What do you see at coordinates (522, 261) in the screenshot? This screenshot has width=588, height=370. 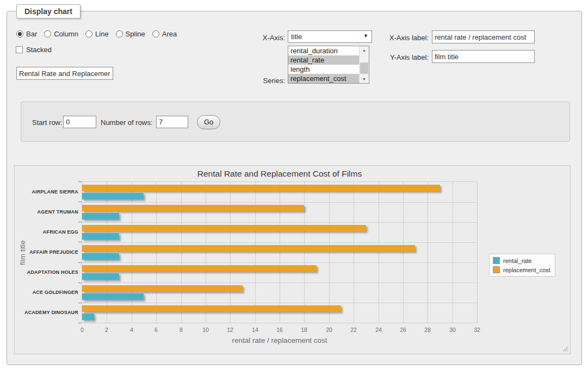 I see `legend-entry: rental_rate` at bounding box center [522, 261].